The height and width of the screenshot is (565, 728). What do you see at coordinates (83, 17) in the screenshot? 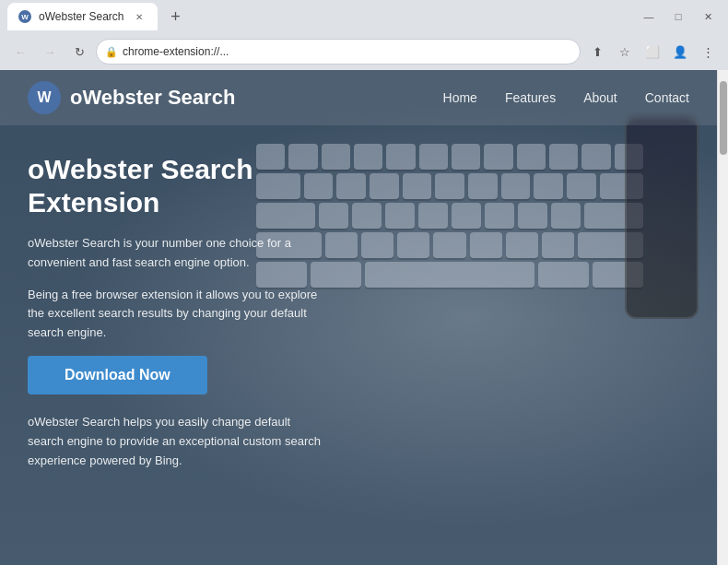
I see `browser-tab: W oWebster Search ✕` at bounding box center [83, 17].